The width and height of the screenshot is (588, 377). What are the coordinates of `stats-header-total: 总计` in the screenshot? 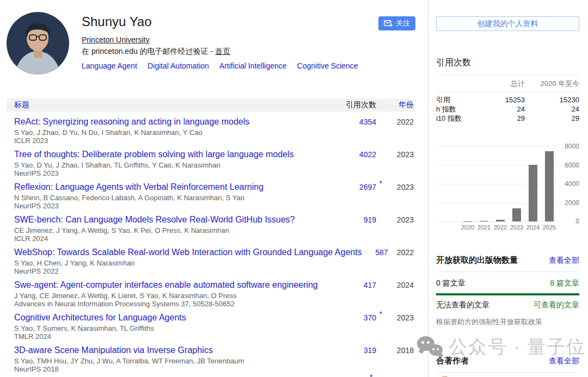 It's located at (503, 84).